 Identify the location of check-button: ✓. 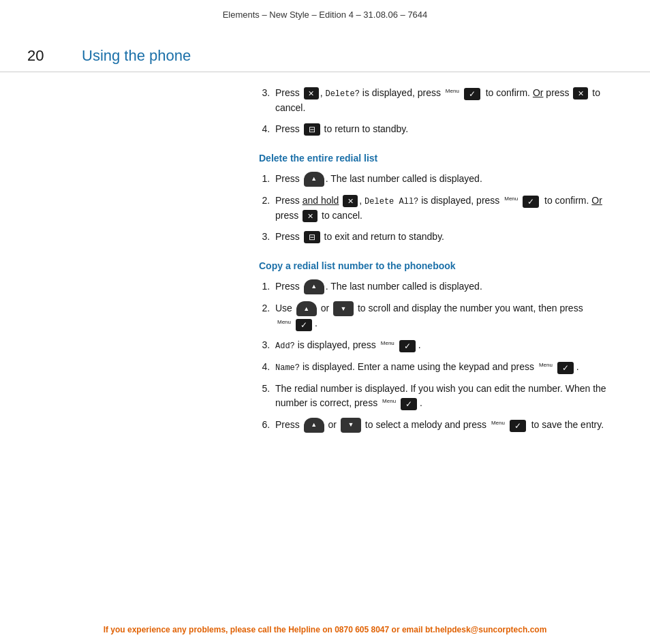
(472, 94).